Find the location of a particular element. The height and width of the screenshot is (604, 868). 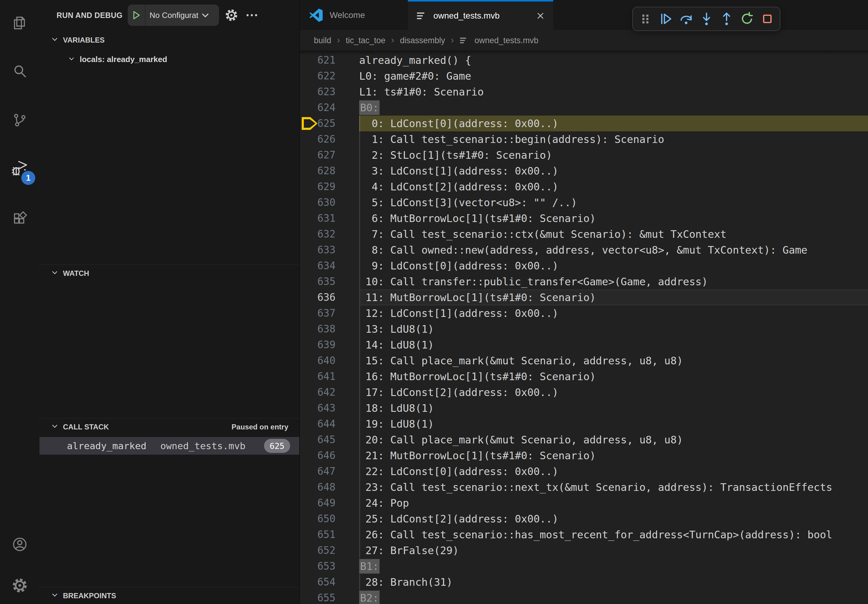

line-number: 629 is located at coordinates (330, 187).